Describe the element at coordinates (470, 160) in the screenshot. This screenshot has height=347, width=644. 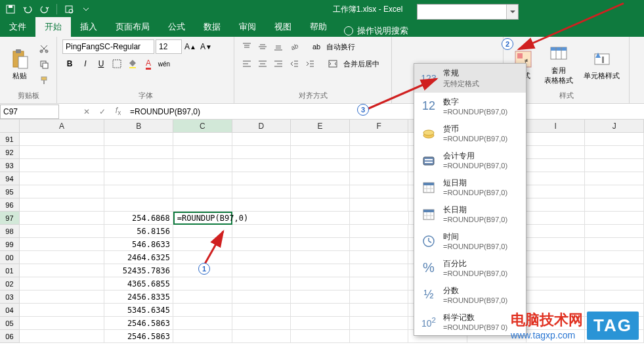
I see `number-format-item: 会计专用=ROUNDUP(B97,0)` at that location.